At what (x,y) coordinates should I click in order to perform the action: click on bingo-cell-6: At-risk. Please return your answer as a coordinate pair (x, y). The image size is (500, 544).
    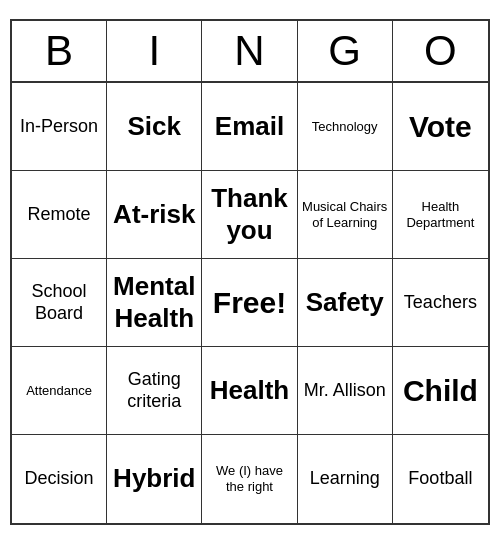
    Looking at the image, I should click on (154, 215).